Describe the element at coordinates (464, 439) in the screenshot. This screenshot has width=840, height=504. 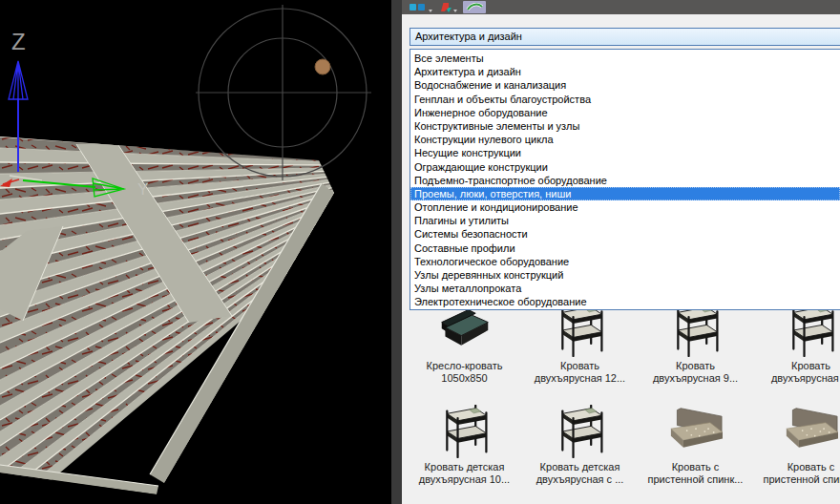
I see `library-item: Кровать детскаядвухъярусная 10...` at that location.